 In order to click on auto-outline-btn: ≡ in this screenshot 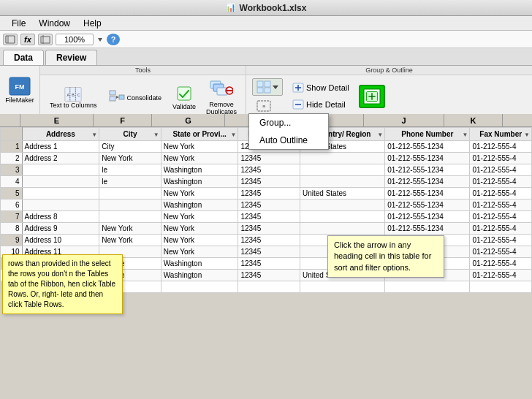, I will do `click(267, 106)`.